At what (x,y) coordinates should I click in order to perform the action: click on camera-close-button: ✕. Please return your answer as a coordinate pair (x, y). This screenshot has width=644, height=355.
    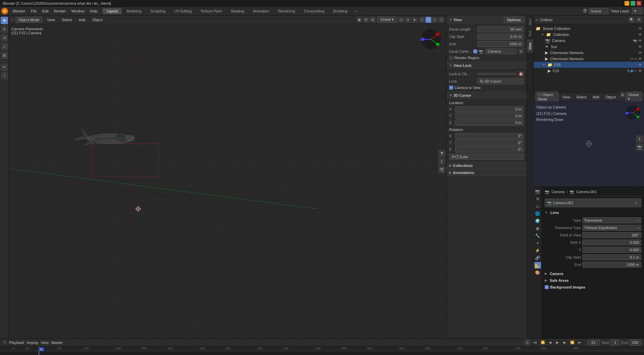
    Looking at the image, I should click on (521, 51).